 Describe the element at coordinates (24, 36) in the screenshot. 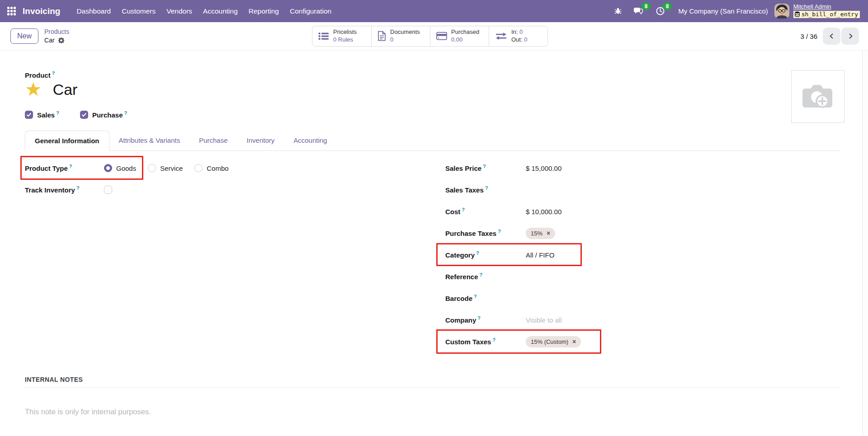

I see `new-button: New` at that location.